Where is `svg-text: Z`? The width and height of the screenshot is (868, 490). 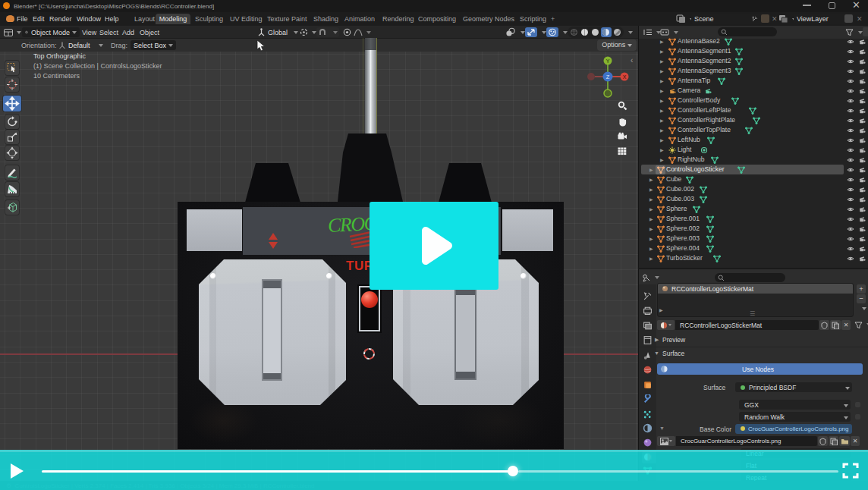 svg-text: Z is located at coordinates (609, 77).